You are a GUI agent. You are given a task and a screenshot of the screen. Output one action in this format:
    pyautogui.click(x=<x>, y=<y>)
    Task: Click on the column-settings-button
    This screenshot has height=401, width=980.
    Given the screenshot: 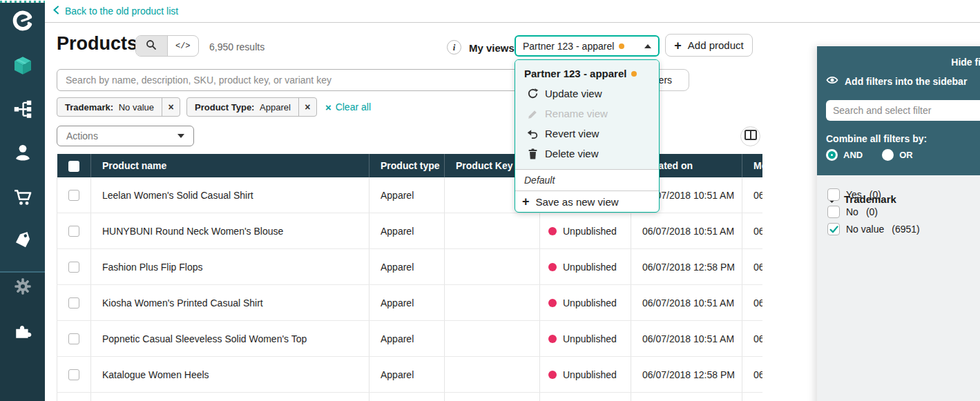 What is the action you would take?
    pyautogui.click(x=750, y=137)
    